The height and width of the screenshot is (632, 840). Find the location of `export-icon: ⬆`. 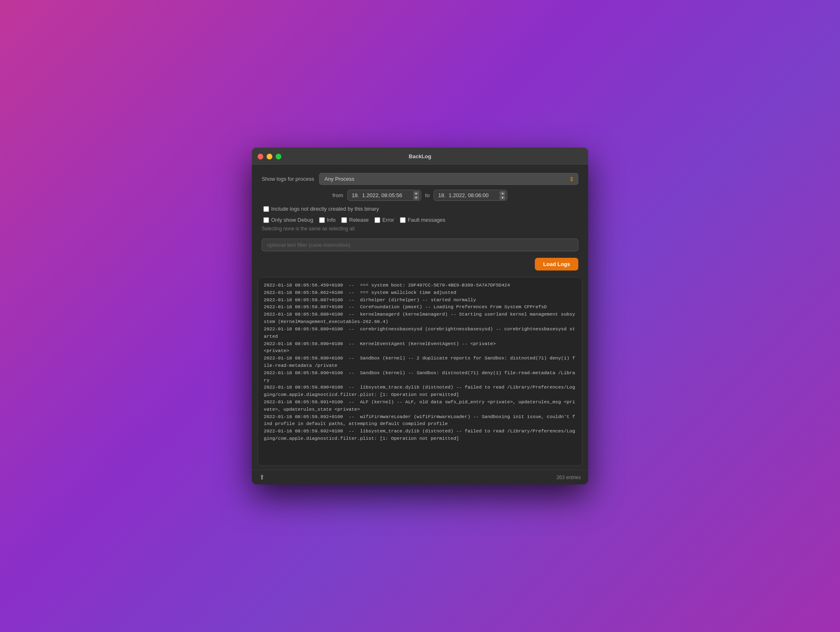

export-icon: ⬆ is located at coordinates (262, 477).